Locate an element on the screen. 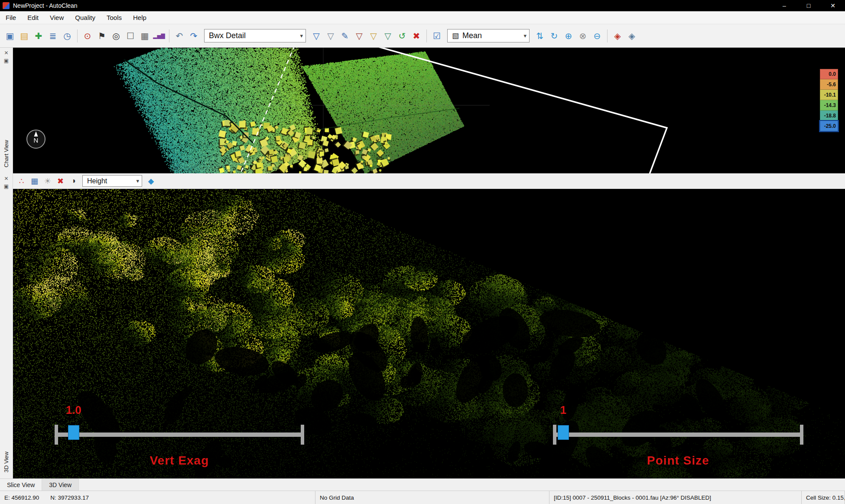 The image size is (845, 504). layers-icon: ◆ is located at coordinates (151, 181).